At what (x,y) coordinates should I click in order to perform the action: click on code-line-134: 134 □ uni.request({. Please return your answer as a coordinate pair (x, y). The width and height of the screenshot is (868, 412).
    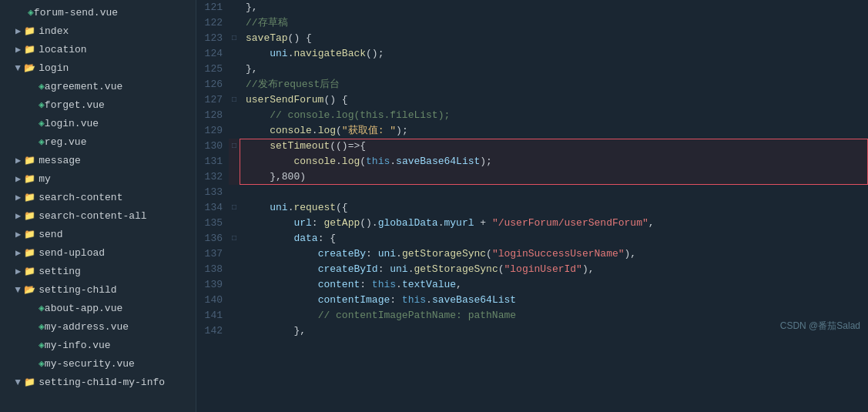
    Looking at the image, I should click on (532, 208).